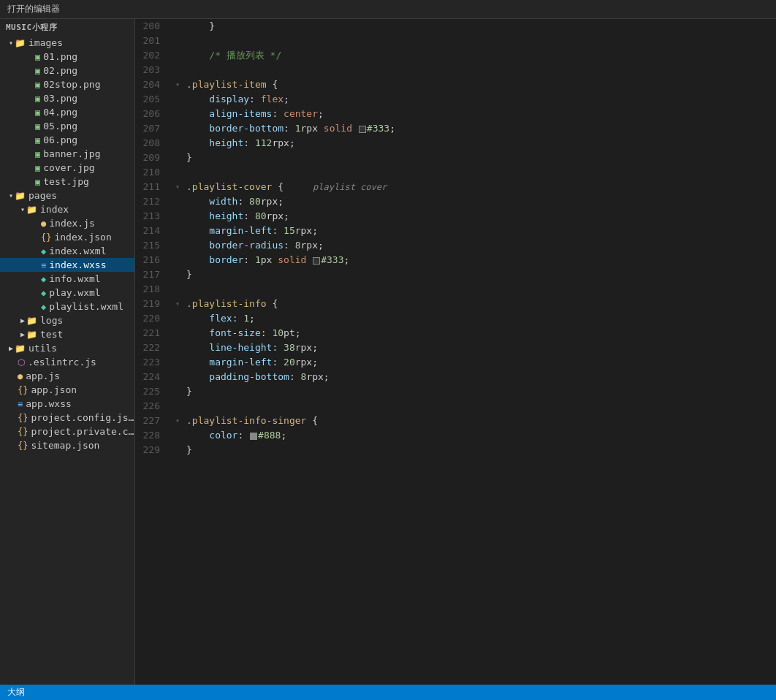  I want to click on line-number: 202, so click(153, 56).